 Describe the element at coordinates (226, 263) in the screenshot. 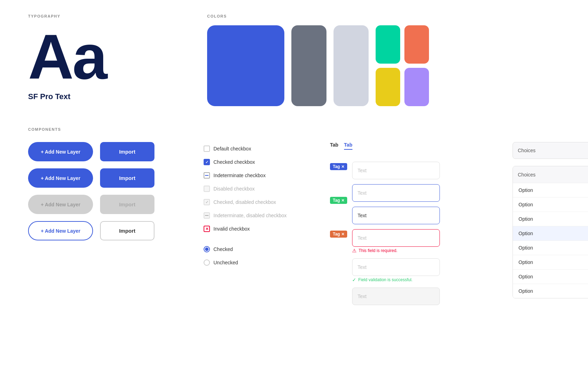

I see `radio-unchecked-label: Unchecked` at that location.